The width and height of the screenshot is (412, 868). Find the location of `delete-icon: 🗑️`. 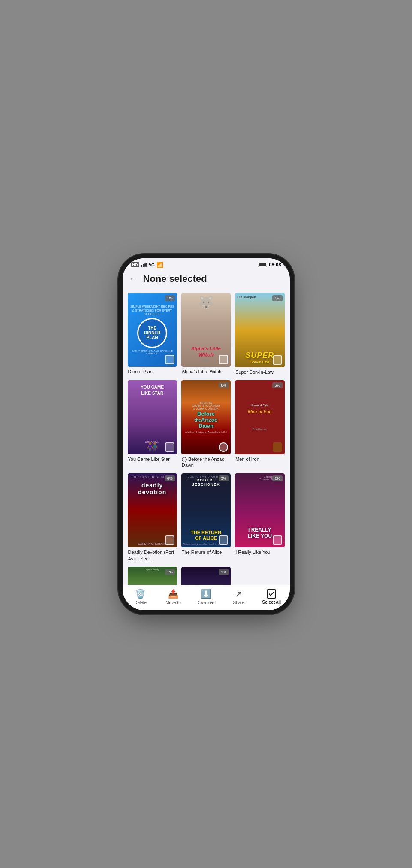

delete-icon: 🗑️ is located at coordinates (141, 594).